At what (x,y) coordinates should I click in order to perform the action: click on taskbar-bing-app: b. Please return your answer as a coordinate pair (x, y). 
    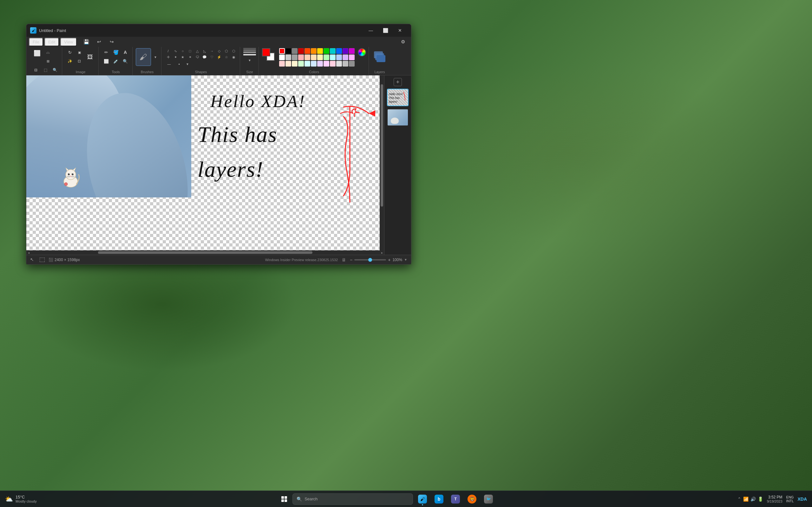
    Looking at the image, I should click on (439, 499).